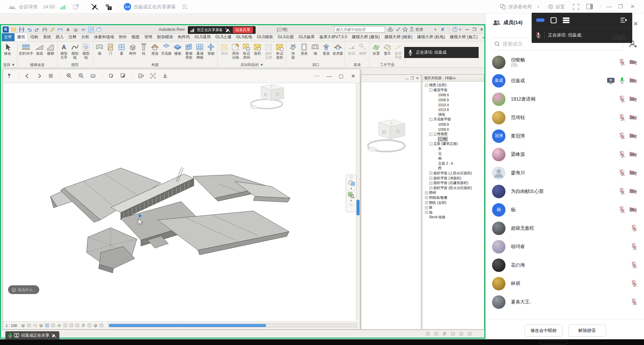 This screenshot has height=345, width=644. What do you see at coordinates (565, 302) in the screenshot?
I see `member-row-薯条大王.: 薯条大王.` at bounding box center [565, 302].